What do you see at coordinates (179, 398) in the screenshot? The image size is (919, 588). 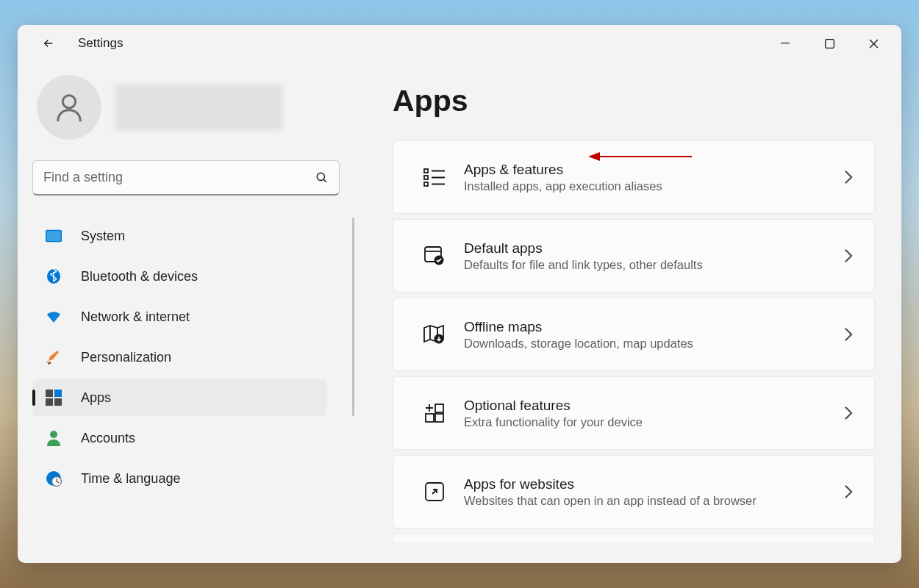 I see `nav-item-apps: Apps` at bounding box center [179, 398].